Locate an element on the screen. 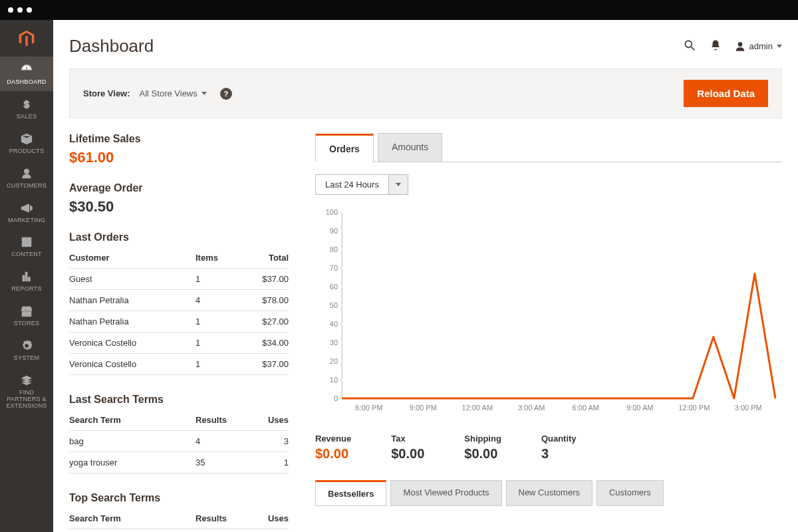 The width and height of the screenshot is (798, 532). col-results: Results is located at coordinates (219, 420).